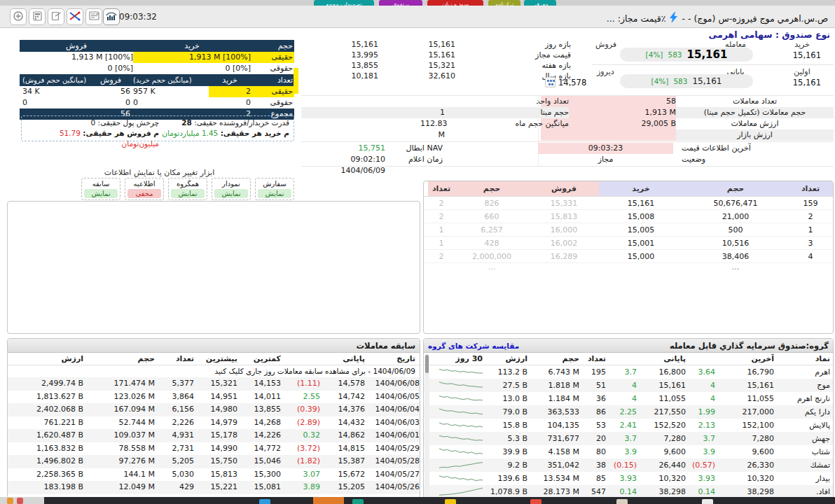  I want to click on group-symbol-row: پالايش 152,100 2.13 152,520 2.41 53 104,…, so click(628, 426).